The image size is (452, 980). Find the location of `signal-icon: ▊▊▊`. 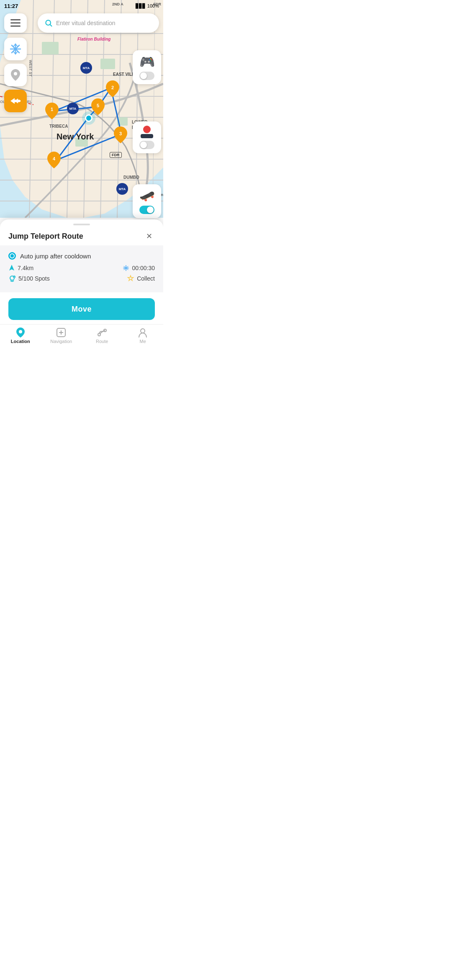

signal-icon: ▊▊▊ is located at coordinates (141, 6).